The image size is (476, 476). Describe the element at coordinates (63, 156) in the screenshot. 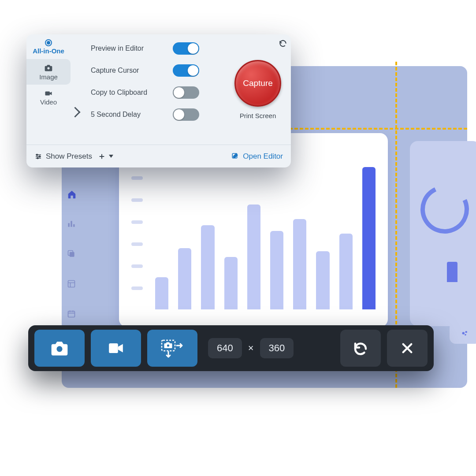

I see `show-presets-button: Show Presets` at that location.